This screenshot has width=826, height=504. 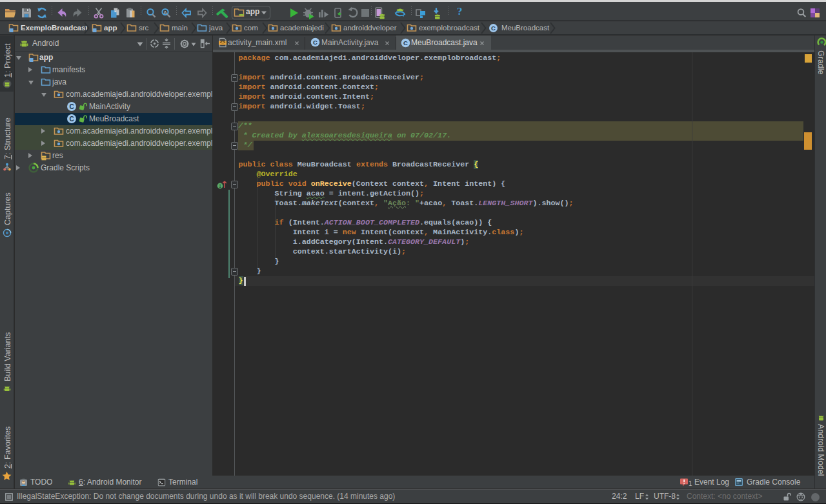 What do you see at coordinates (220, 186) in the screenshot?
I see `svg-text: I` at bounding box center [220, 186].